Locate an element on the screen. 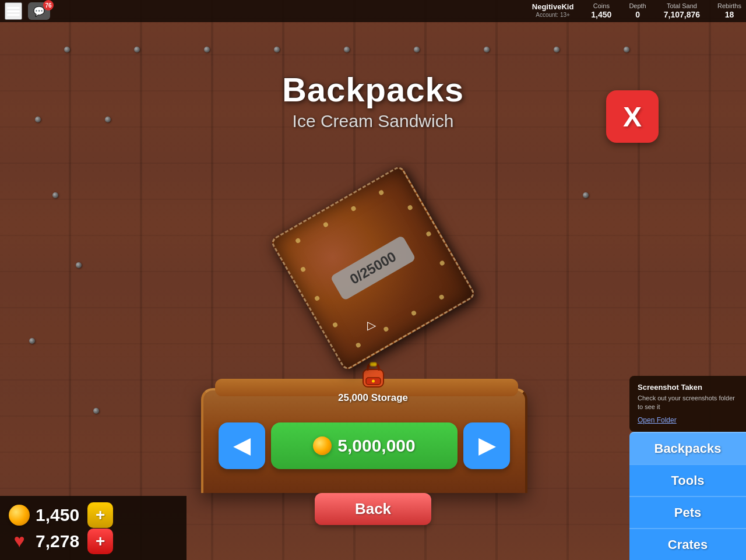  item-rotate-wrapper: 0/25000 is located at coordinates (373, 268).